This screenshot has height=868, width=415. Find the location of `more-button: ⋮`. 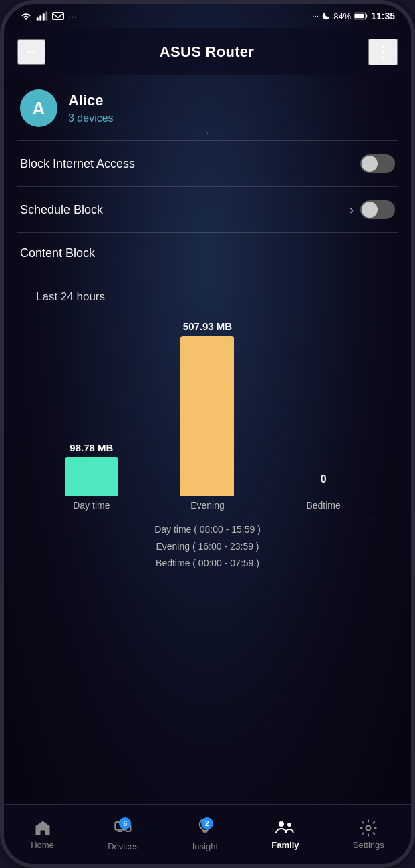

more-button: ⋮ is located at coordinates (383, 52).